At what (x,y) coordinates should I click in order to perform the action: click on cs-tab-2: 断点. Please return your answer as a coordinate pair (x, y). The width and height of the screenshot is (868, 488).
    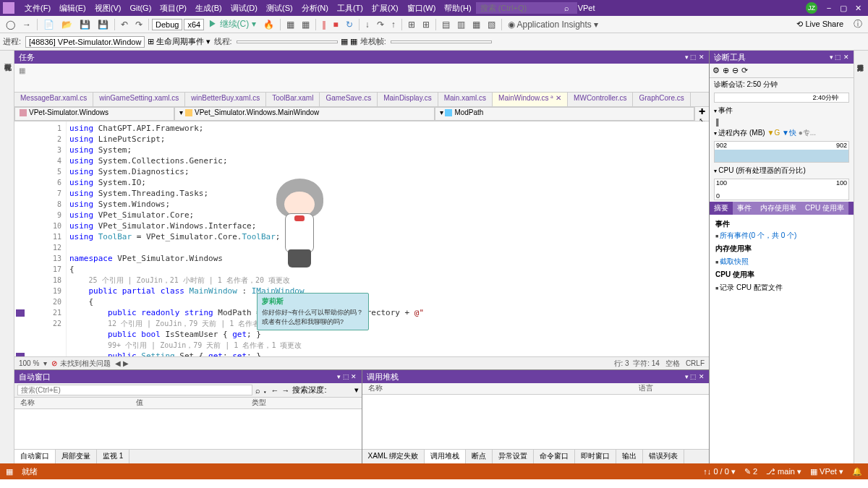
    Looking at the image, I should click on (479, 457).